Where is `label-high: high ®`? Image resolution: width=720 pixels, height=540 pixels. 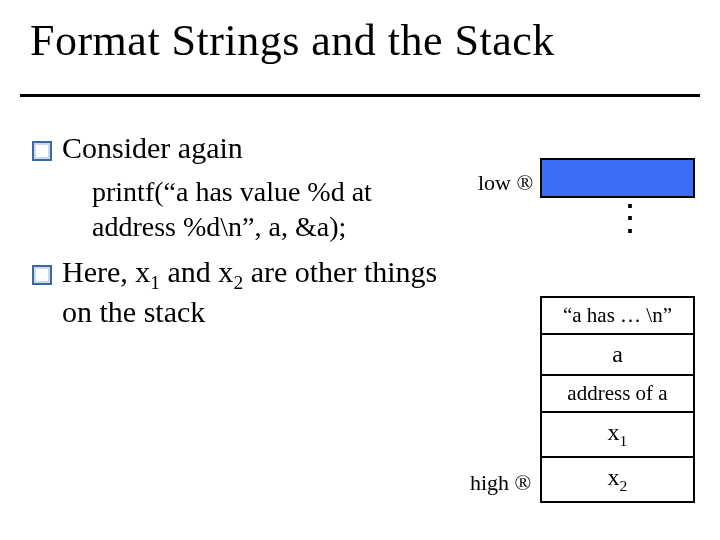 label-high: high ® is located at coordinates (500, 483).